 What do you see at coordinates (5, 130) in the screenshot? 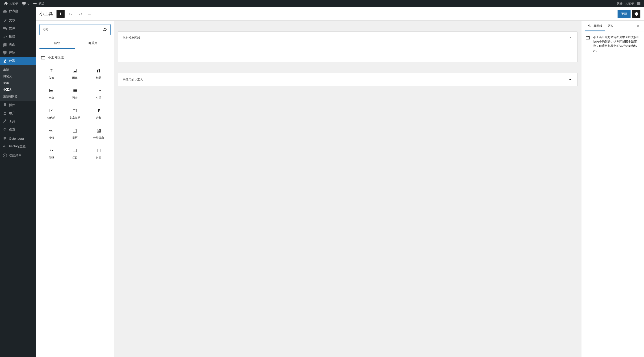
I see `settings-icon` at bounding box center [5, 130].